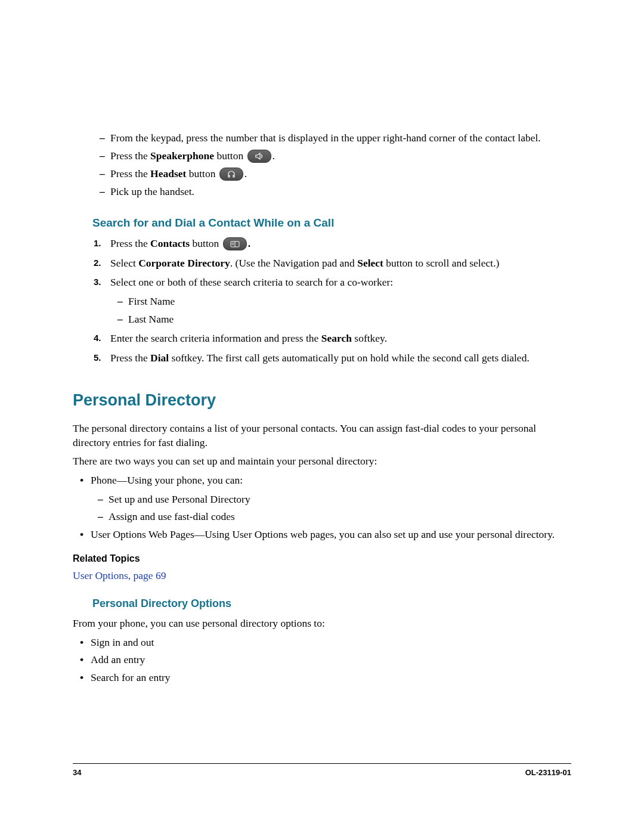  What do you see at coordinates (122, 642) in the screenshot?
I see `text: Sign in and out` at bounding box center [122, 642].